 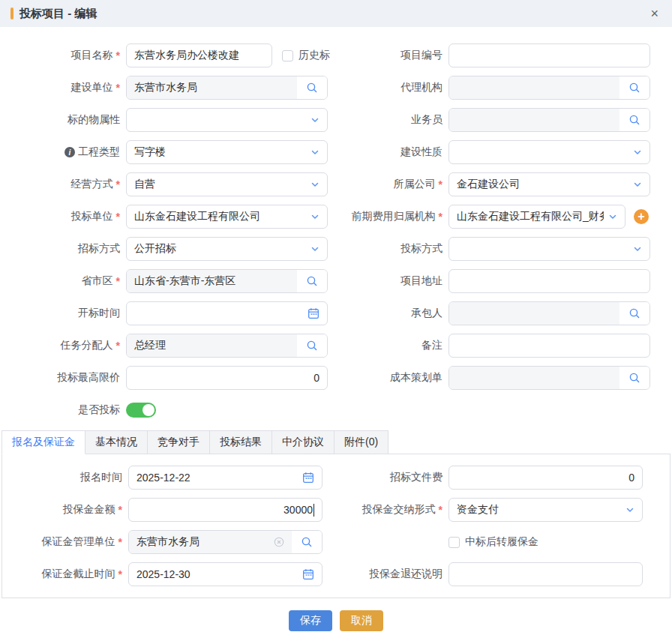 What do you see at coordinates (454, 543) in the screenshot?
I see `transfer-after-win-checkbox` at bounding box center [454, 543].